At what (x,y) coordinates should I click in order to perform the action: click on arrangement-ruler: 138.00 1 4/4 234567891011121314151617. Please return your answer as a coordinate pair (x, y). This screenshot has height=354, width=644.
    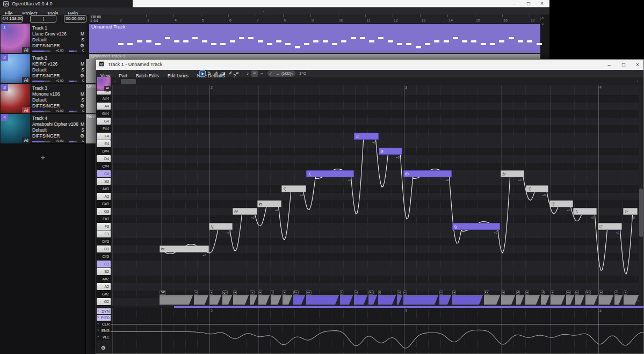
    Looking at the image, I should click on (315, 19).